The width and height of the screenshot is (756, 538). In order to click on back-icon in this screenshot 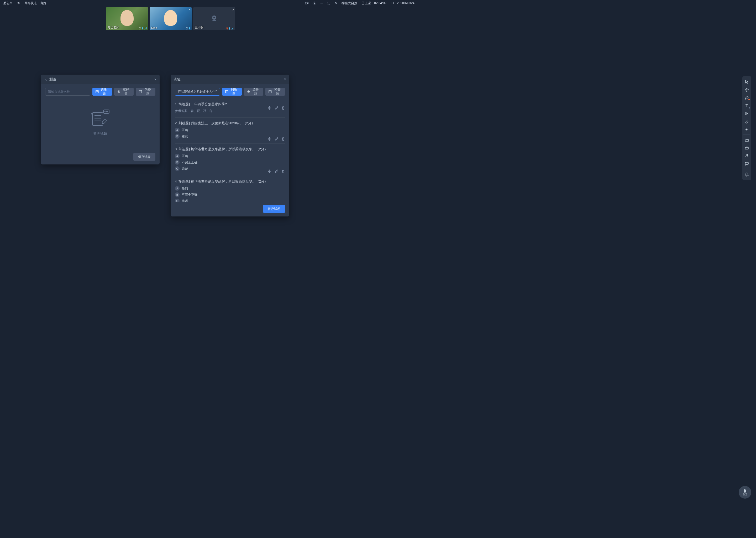, I will do `click(46, 80)`.